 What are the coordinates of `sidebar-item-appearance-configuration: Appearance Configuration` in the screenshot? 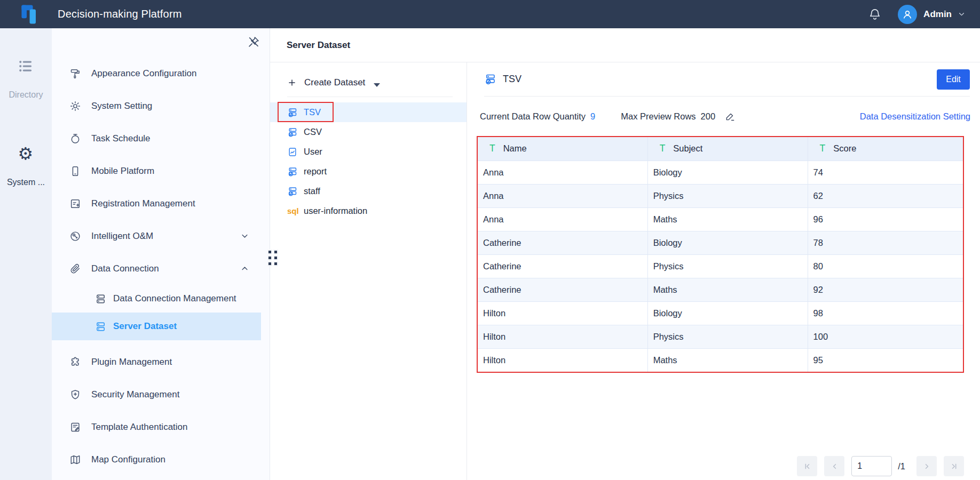 It's located at (161, 74).